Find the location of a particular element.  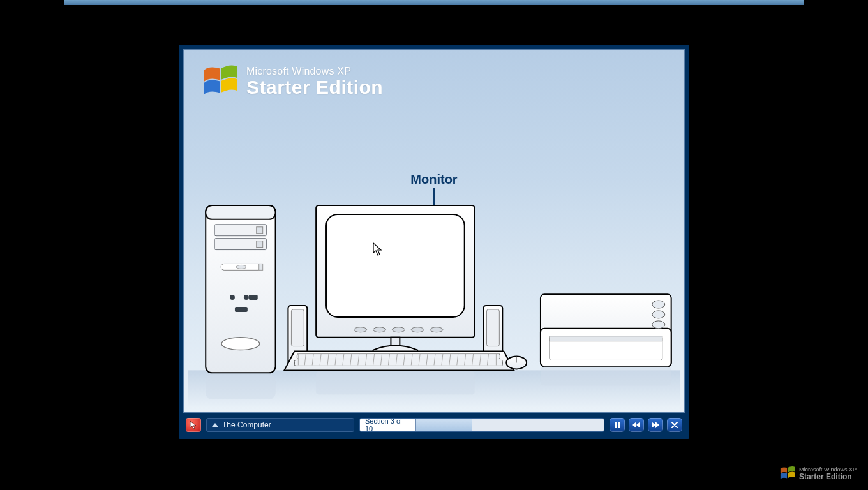

mouse-cursor-icon is located at coordinates (378, 249).